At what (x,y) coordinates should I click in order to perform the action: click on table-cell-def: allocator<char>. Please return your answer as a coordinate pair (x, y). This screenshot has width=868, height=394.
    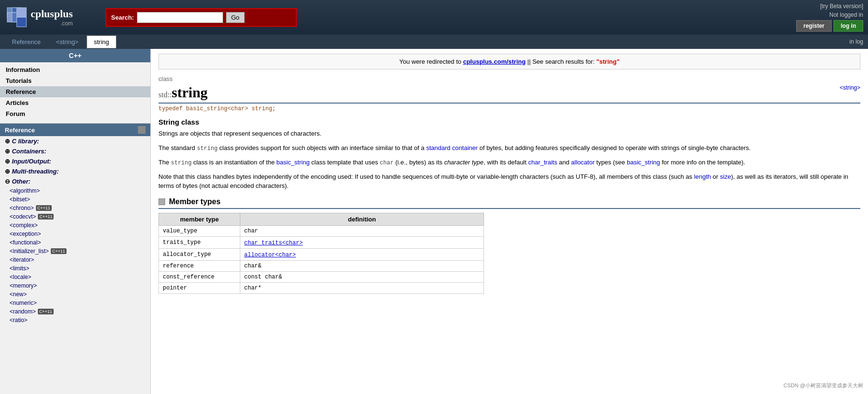
    Looking at the image, I should click on (362, 254).